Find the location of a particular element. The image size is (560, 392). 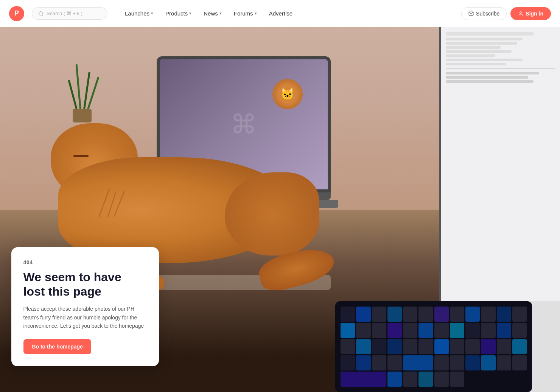

error-description: Please accept these adorable photos of o… is located at coordinates (85, 318).